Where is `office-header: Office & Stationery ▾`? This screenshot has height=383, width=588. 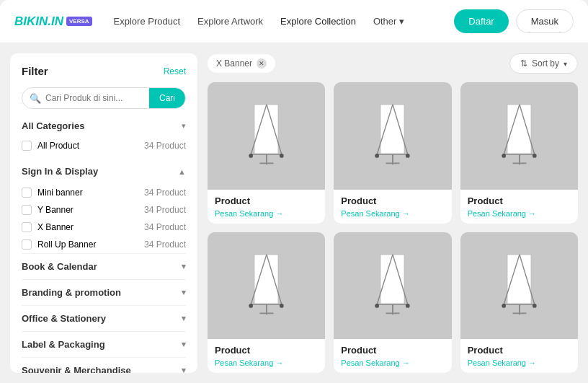 office-header: Office & Stationery ▾ is located at coordinates (104, 319).